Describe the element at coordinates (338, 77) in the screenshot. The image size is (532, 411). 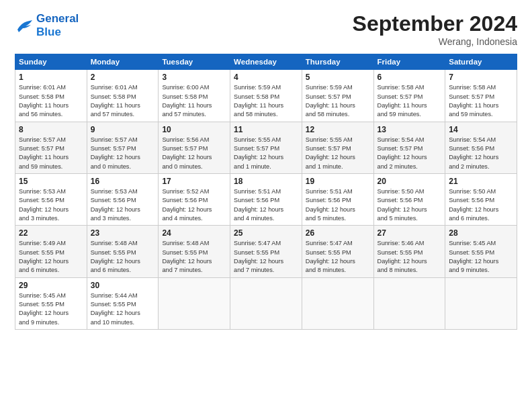
I see `day-number: 5` at that location.